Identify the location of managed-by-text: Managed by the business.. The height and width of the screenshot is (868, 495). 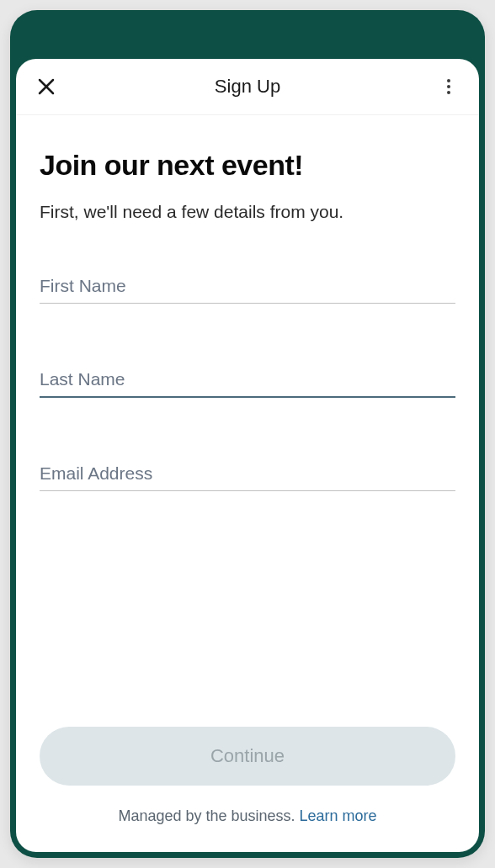
(209, 816).